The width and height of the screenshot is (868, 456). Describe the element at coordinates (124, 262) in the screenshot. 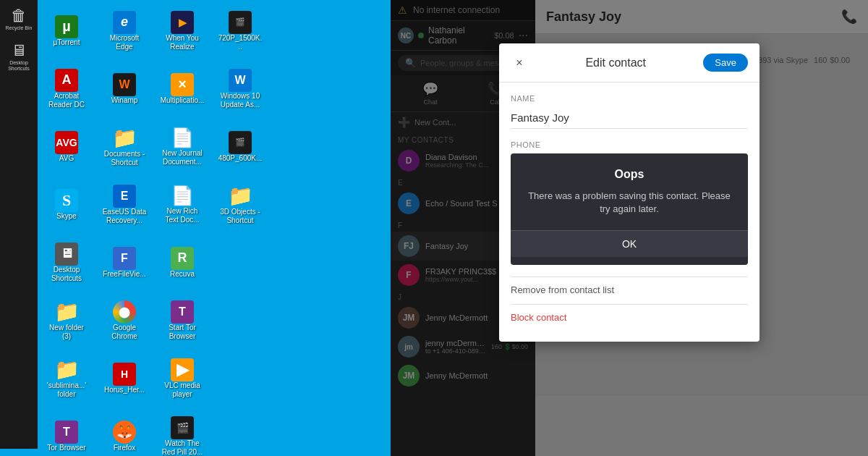

I see `desktop-icon-freefileviewer: F FreeFileVie...` at that location.